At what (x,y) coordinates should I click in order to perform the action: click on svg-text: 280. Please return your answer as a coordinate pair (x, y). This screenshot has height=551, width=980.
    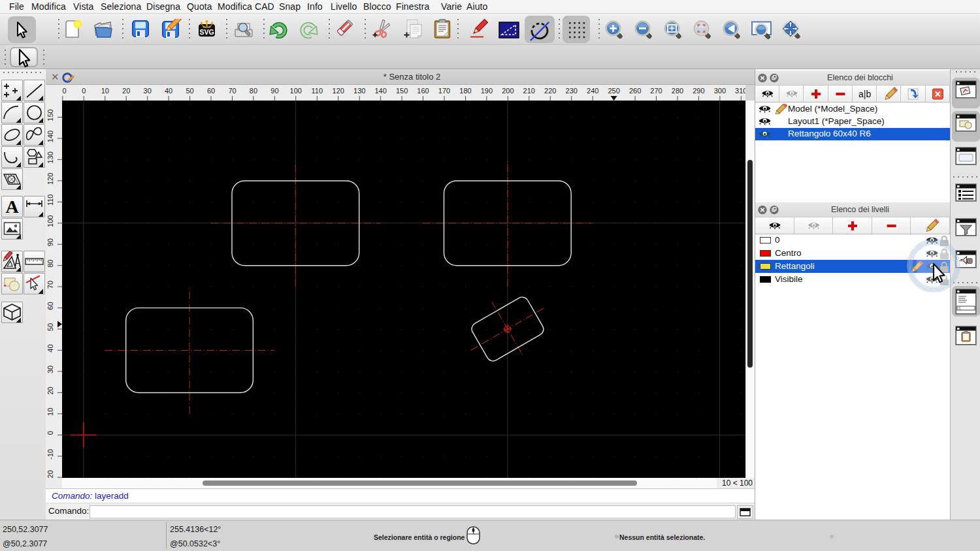
    Looking at the image, I should click on (677, 91).